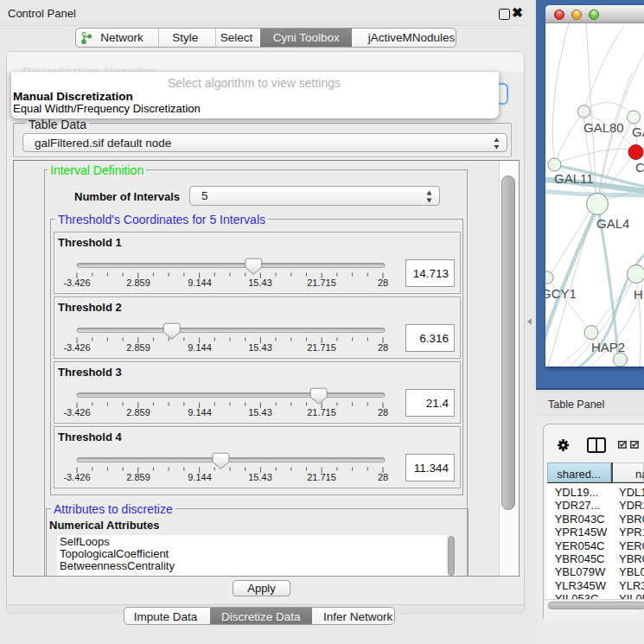 The image size is (644, 644). What do you see at coordinates (613, 223) in the screenshot?
I see `svg-text: GAL4` at bounding box center [613, 223].